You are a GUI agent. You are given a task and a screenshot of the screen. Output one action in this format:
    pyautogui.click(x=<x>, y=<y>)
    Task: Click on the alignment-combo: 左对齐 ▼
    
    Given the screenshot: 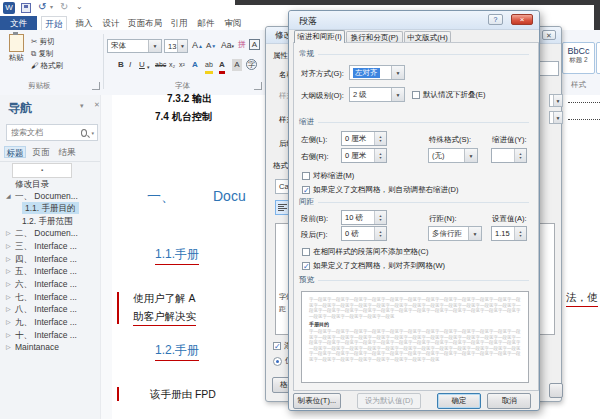 What is the action you would take?
    pyautogui.click(x=377, y=72)
    